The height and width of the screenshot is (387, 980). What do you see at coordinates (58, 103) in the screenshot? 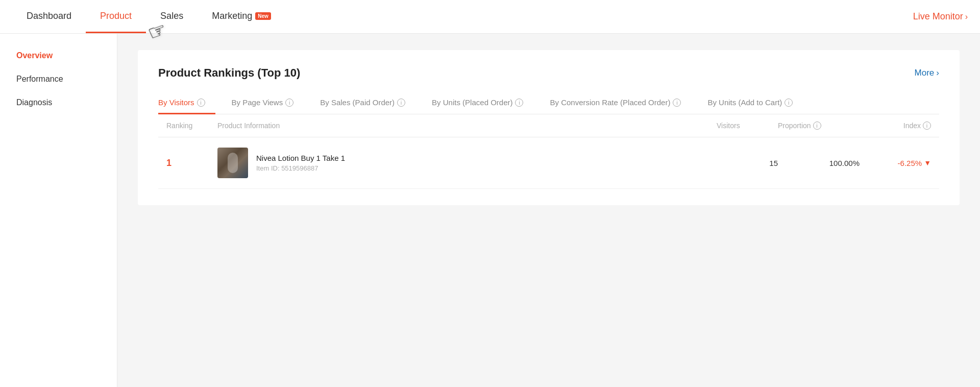
I see `sidebar-item-diagnosis: Diagnosis` at bounding box center [58, 103].